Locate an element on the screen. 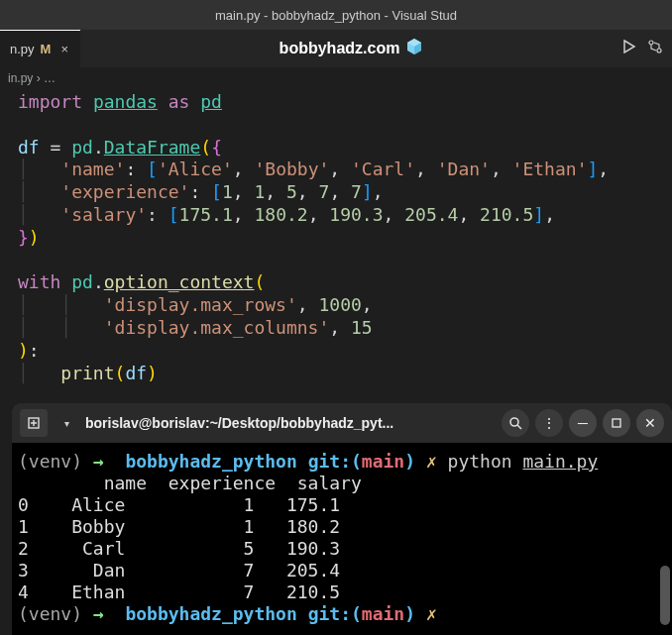 The width and height of the screenshot is (672, 635). terminal-header: ▾ borislav@borislav:~/Desktop/bobbyhadz_… is located at coordinates (342, 423).